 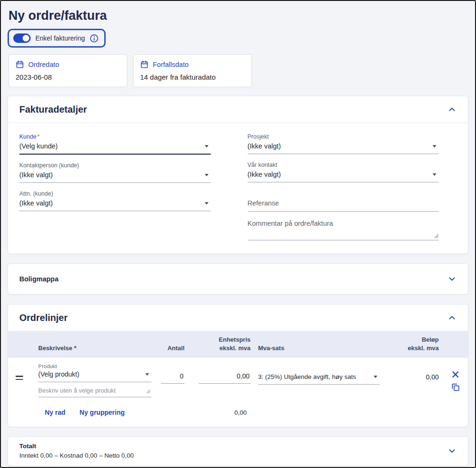 I want to click on contact-person-select: (Ikke valgt), so click(x=115, y=177).